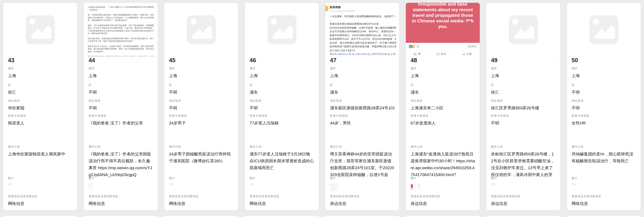 This screenshot has width=644, height=217. I want to click on record-card: 49 城市 上海 区 徐汇 地址描述 徐汇区罗秀路850弄26号楼 死者大体描述…, so click(523, 106).